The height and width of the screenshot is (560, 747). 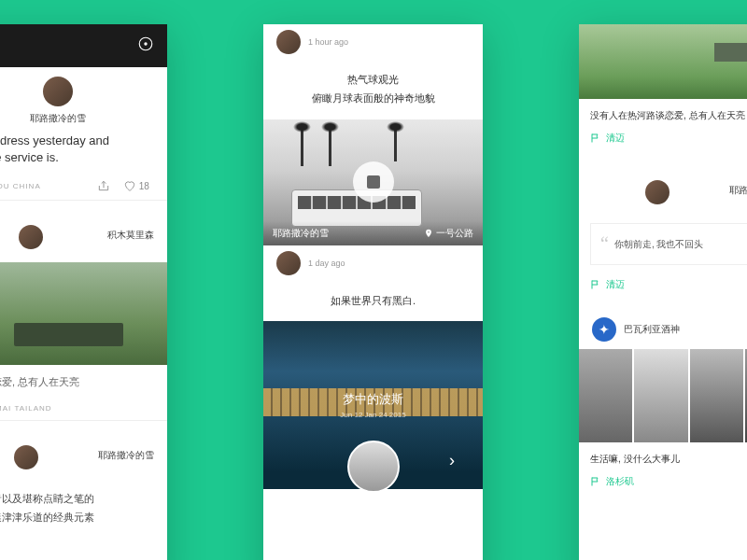 I want to click on author-name: 积木莫里森, so click(x=131, y=235).